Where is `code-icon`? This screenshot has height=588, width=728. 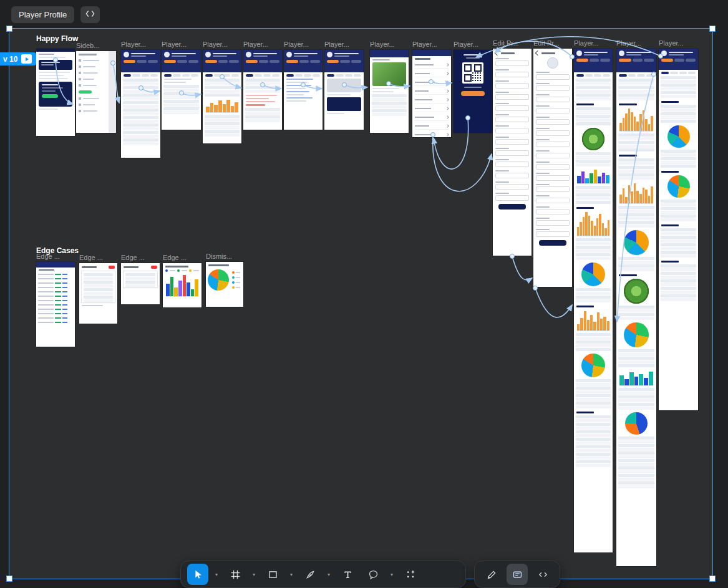 code-icon is located at coordinates (90, 15).